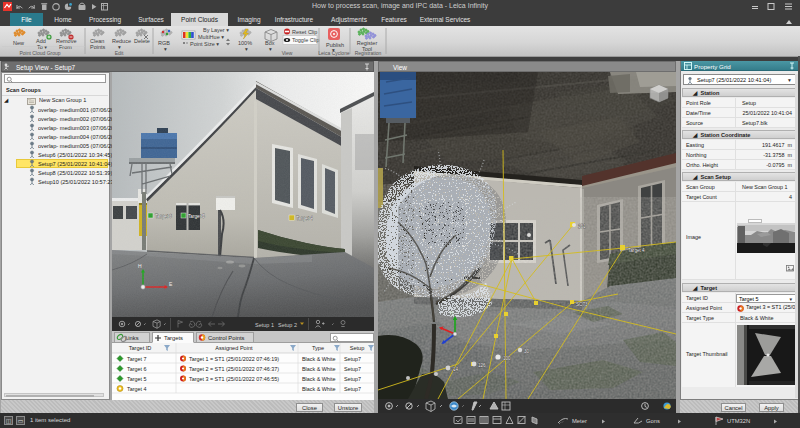  What do you see at coordinates (234, 379) in the screenshot?
I see `svg-text:Target 3 = ST1 (25/01/2022 07:: Target 3 = ST1 (25/01/2022 07:46:55)` at bounding box center [234, 379].